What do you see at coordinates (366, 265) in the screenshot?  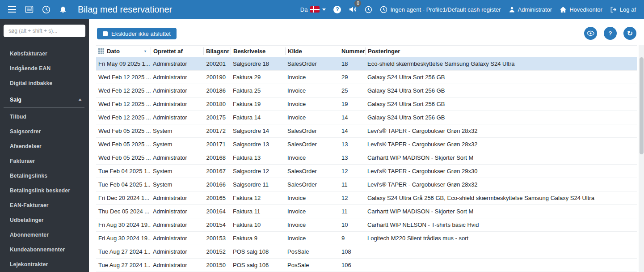 I see `table-row: Tue Aug 27 2024 1...Administrator200150P…` at bounding box center [366, 265].